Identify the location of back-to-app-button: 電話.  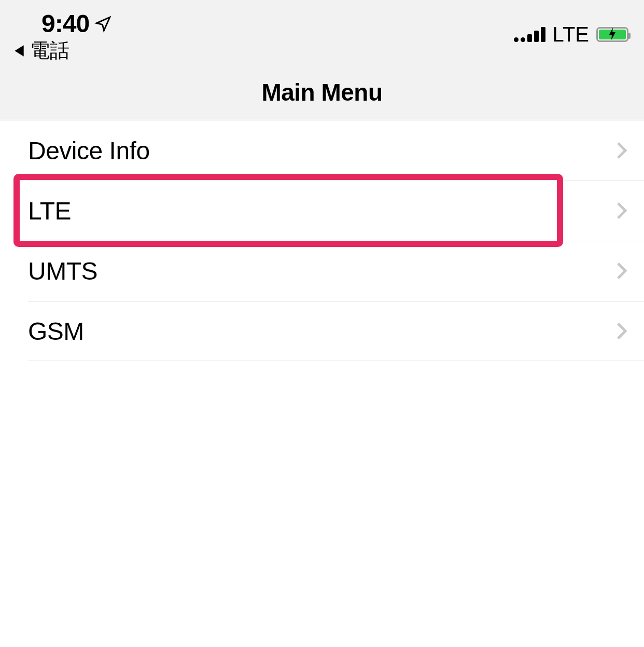
(41, 51).